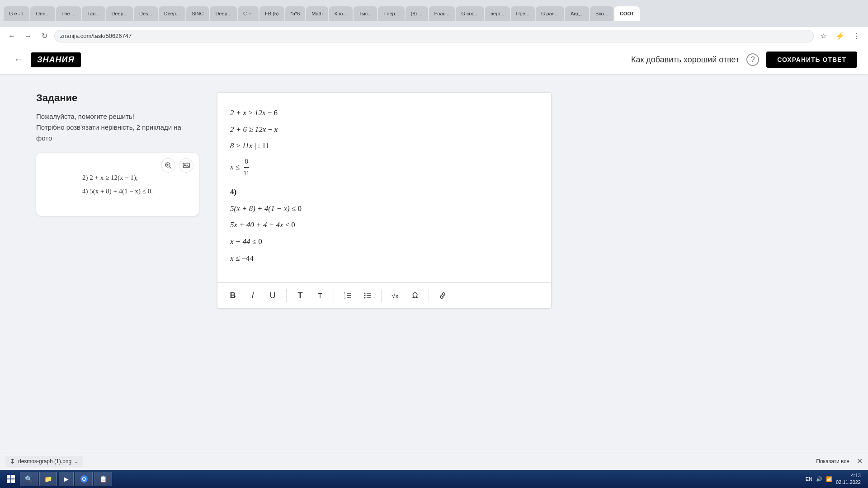 This screenshot has width=868, height=488. What do you see at coordinates (248, 14) in the screenshot?
I see `tab-c: C ←` at bounding box center [248, 14].